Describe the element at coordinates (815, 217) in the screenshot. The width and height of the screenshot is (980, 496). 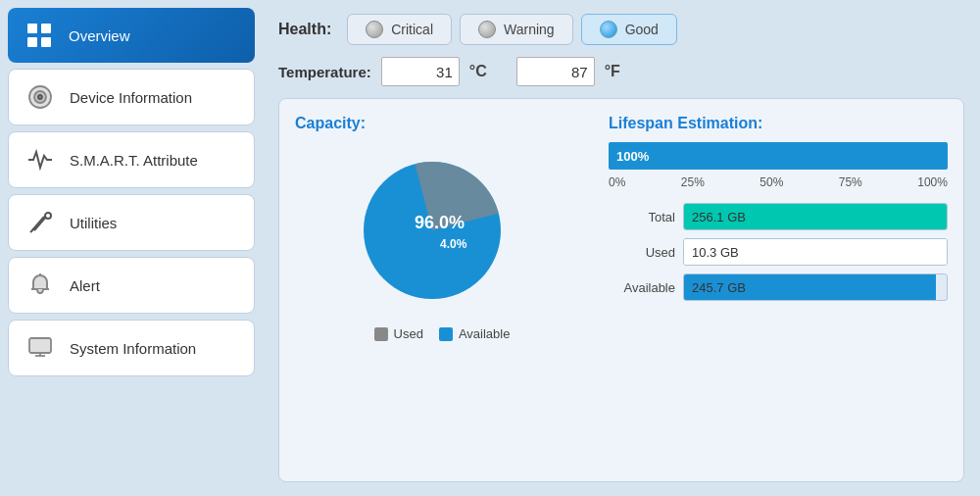
I see `storage-fill-total: 256.1 GB` at that location.